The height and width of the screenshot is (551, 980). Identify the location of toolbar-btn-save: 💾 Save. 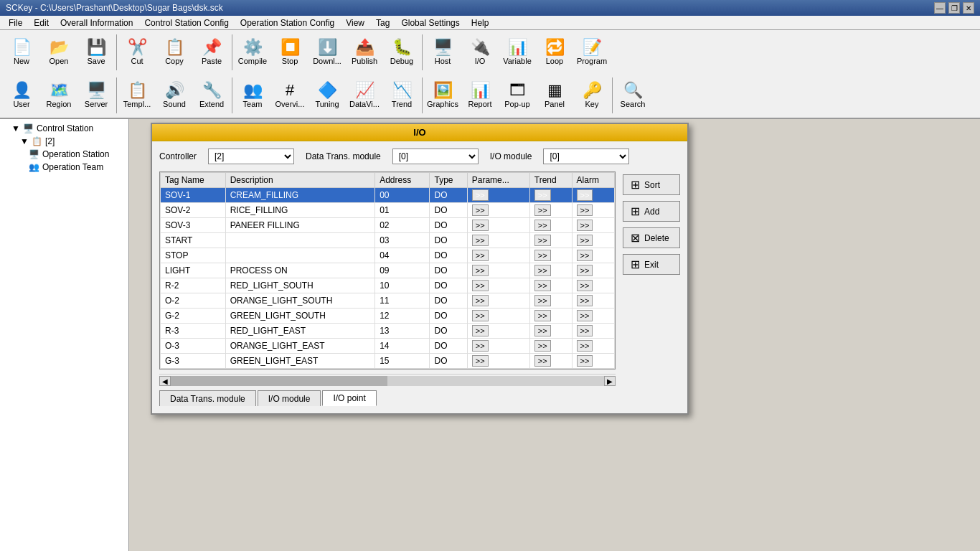
(96, 52).